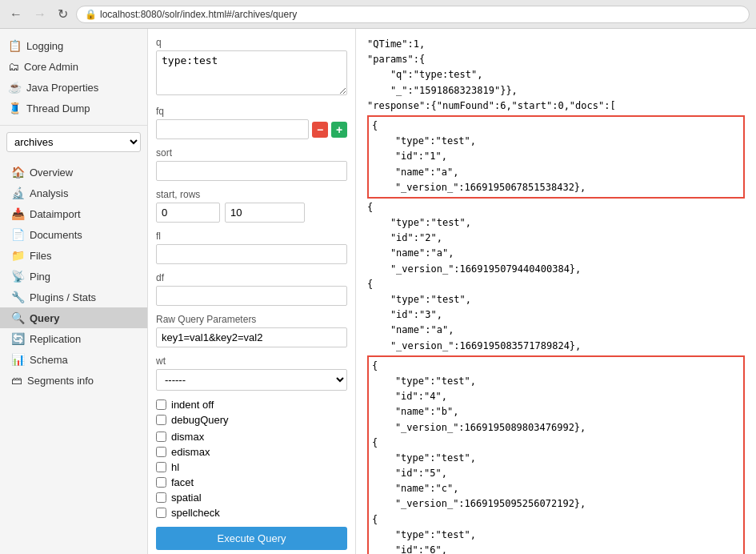 This screenshot has width=756, height=554. Describe the element at coordinates (251, 338) in the screenshot. I see `raw-params-input` at that location.